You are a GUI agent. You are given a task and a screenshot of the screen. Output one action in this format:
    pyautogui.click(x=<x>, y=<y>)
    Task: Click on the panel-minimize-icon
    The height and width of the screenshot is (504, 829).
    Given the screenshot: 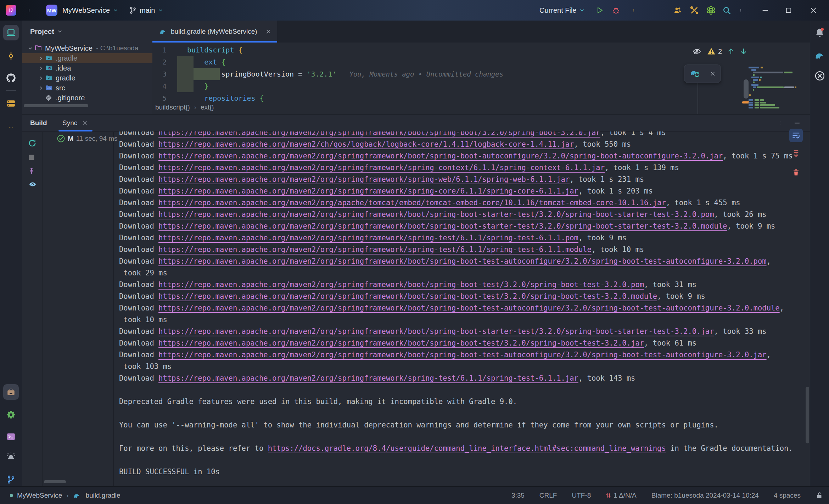 What is the action you would take?
    pyautogui.click(x=797, y=123)
    